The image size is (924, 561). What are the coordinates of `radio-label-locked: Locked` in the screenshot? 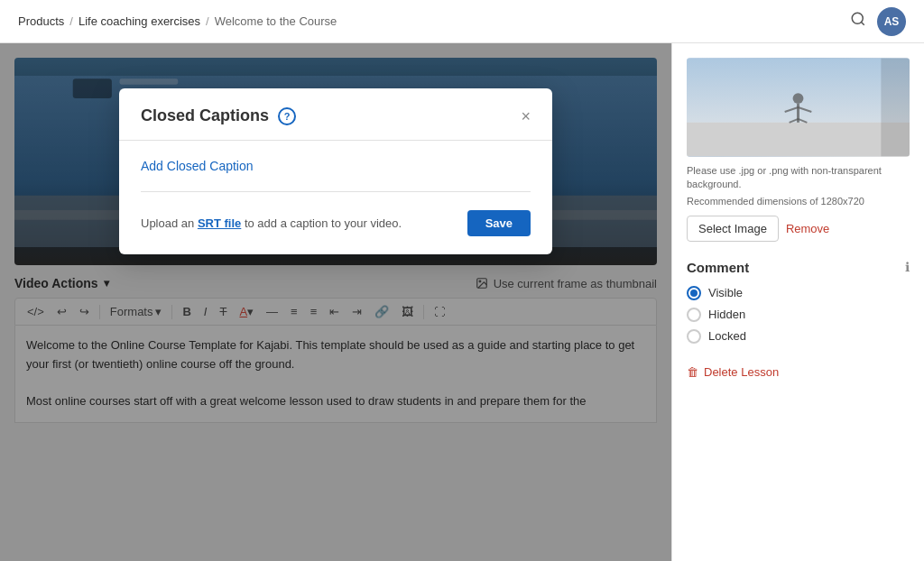 It's located at (727, 336).